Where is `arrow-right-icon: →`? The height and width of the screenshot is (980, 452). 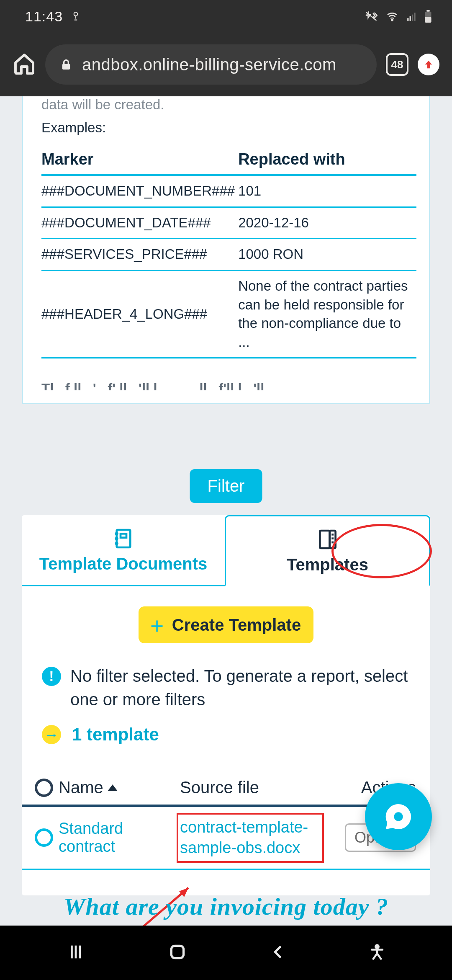 arrow-right-icon: → is located at coordinates (51, 735).